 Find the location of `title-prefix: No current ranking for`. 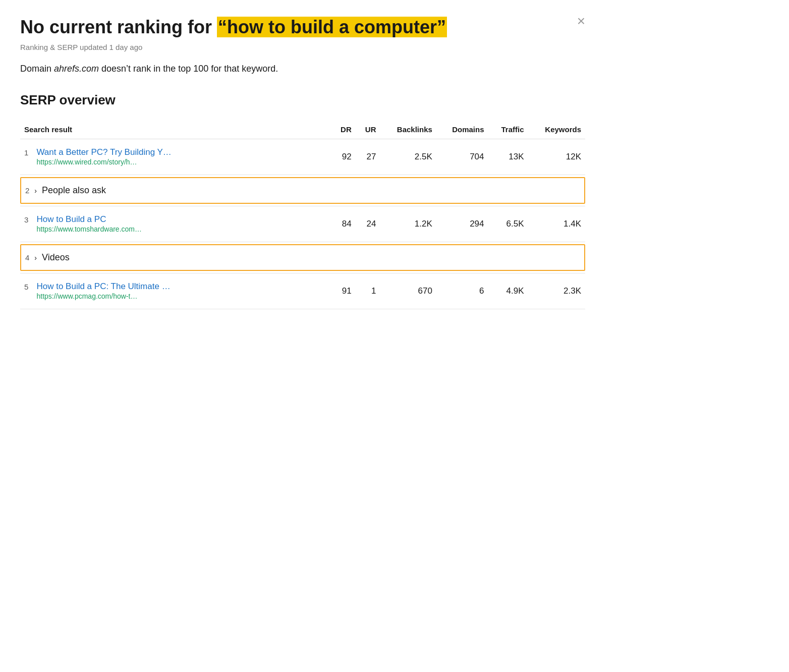

title-prefix: No current ranking for is located at coordinates (119, 27).